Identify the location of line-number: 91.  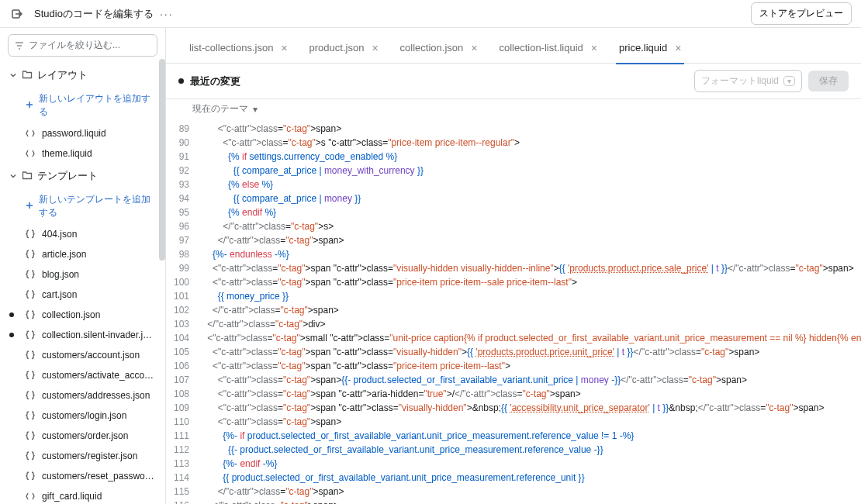
(182, 157).